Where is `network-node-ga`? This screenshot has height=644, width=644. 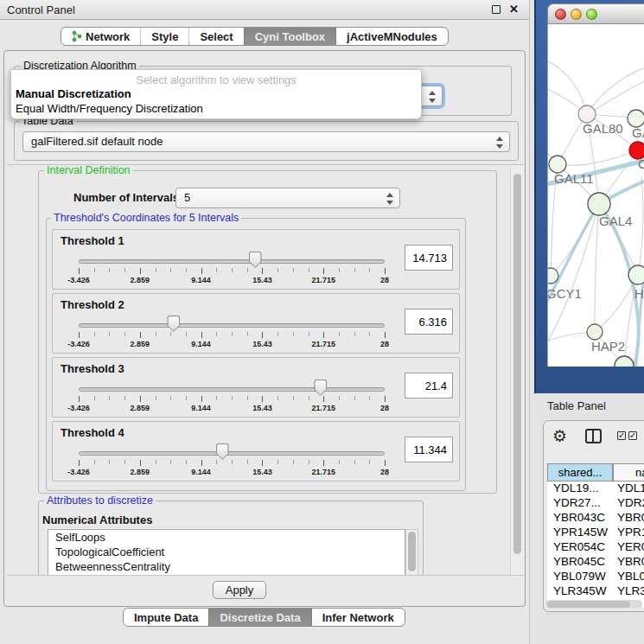
network-node-ga is located at coordinates (636, 118).